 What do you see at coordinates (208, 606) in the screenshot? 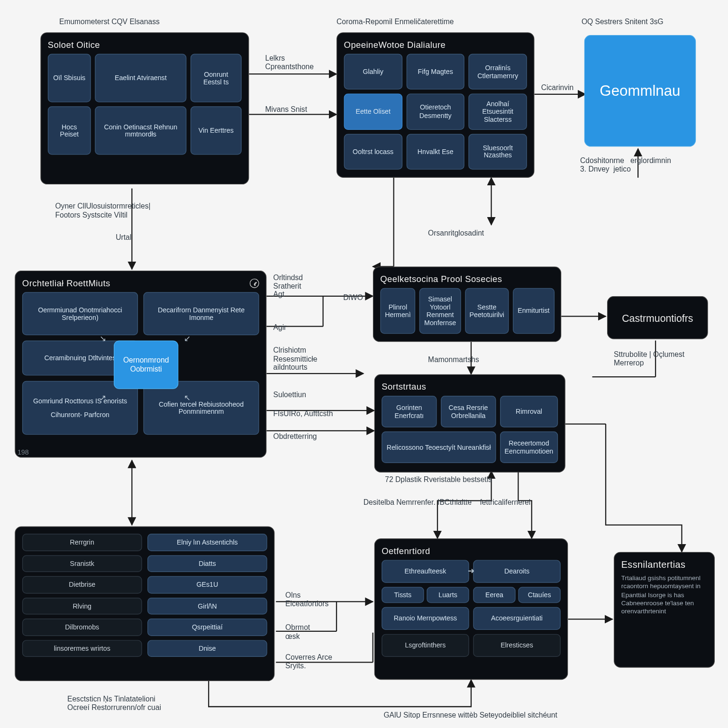
I see `ll-cell: Girl/\N` at bounding box center [208, 606].